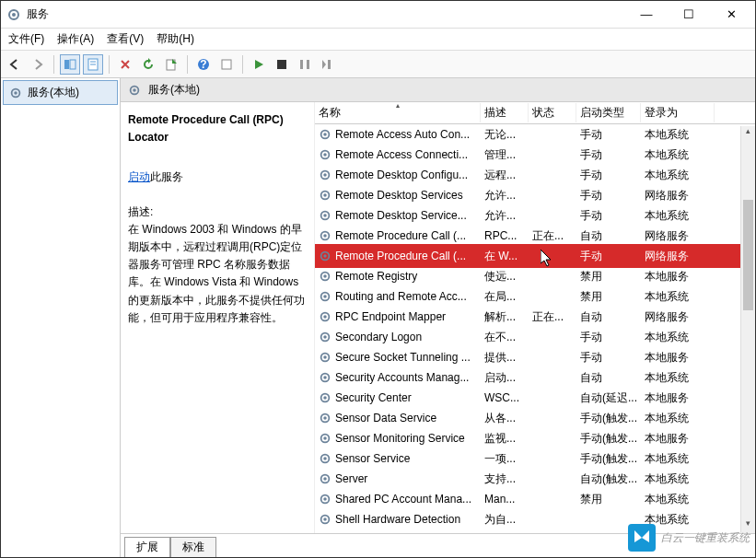 Image resolution: width=756 pixels, height=558 pixels. What do you see at coordinates (398, 296) in the screenshot?
I see `cell-name: Routing and Remote Acc...` at bounding box center [398, 296].